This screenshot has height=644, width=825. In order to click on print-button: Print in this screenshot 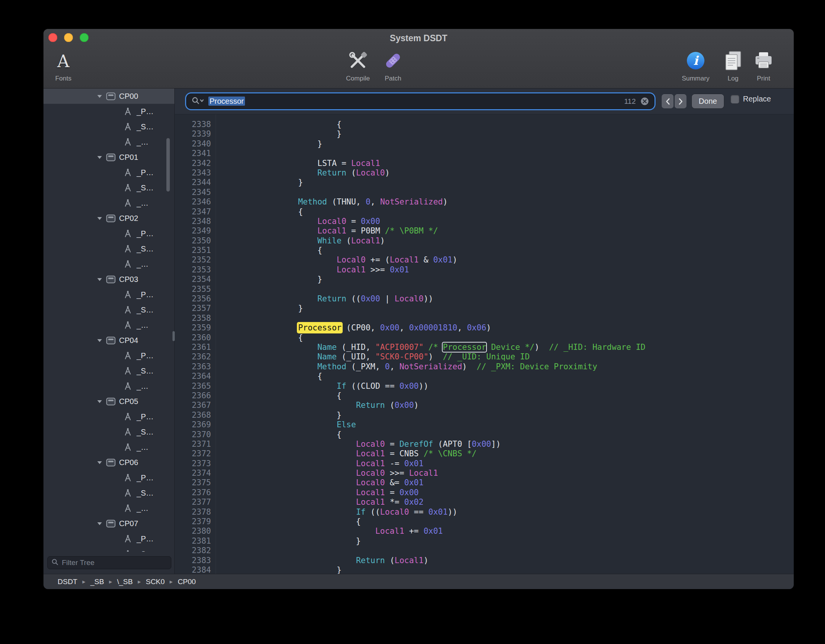, I will do `click(763, 66)`.